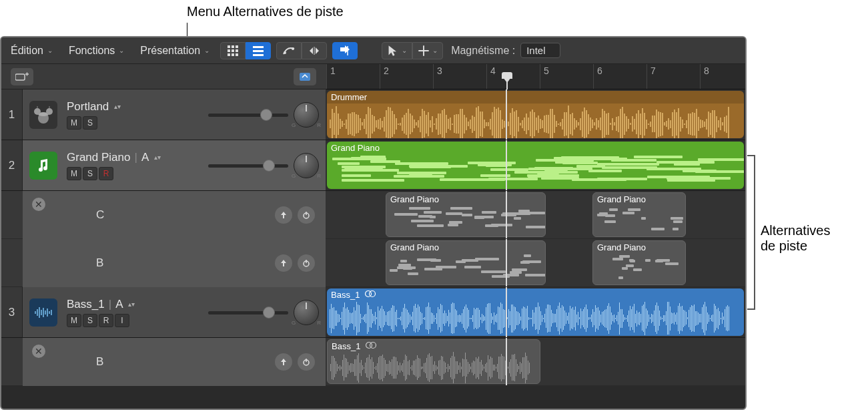 This screenshot has width=868, height=410. Describe the element at coordinates (535, 362) in the screenshot. I see `region-lane-alt: Bass_1` at that location.